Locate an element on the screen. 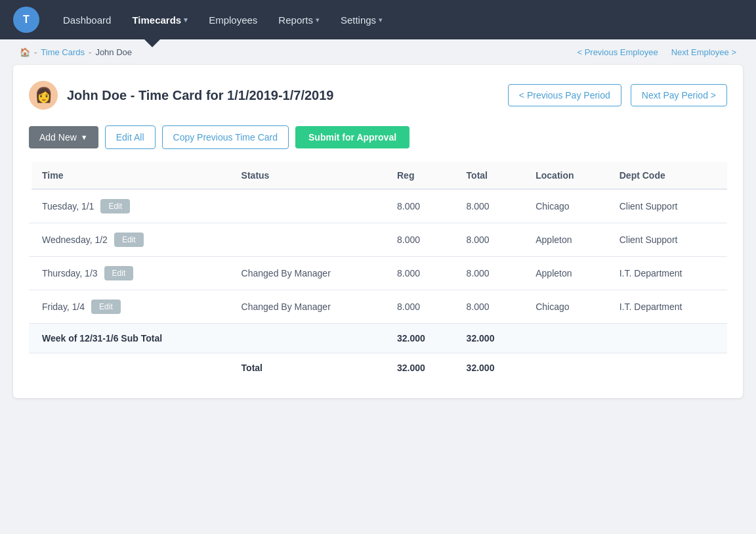  cell-location-2: Appleton is located at coordinates (567, 273).